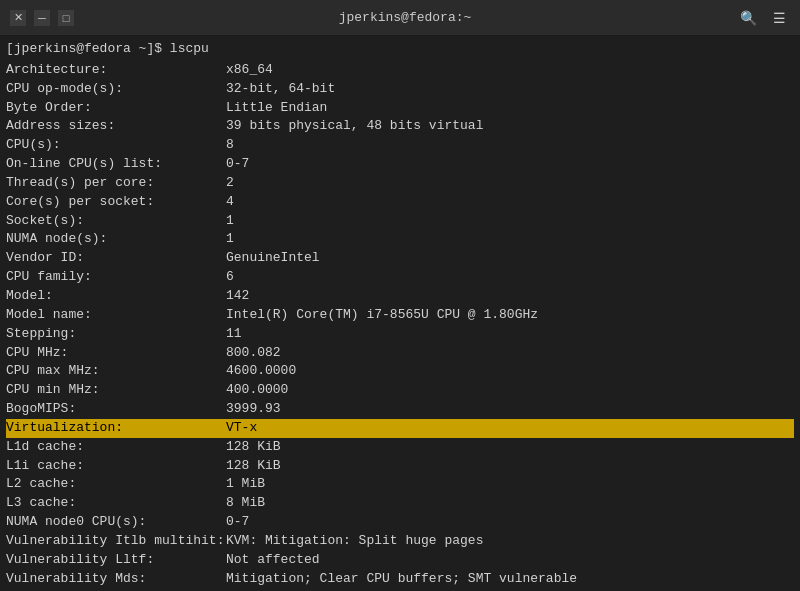 This screenshot has width=800, height=591. Describe the element at coordinates (116, 580) in the screenshot. I see `row-key: Vulnerability Mds:` at that location.